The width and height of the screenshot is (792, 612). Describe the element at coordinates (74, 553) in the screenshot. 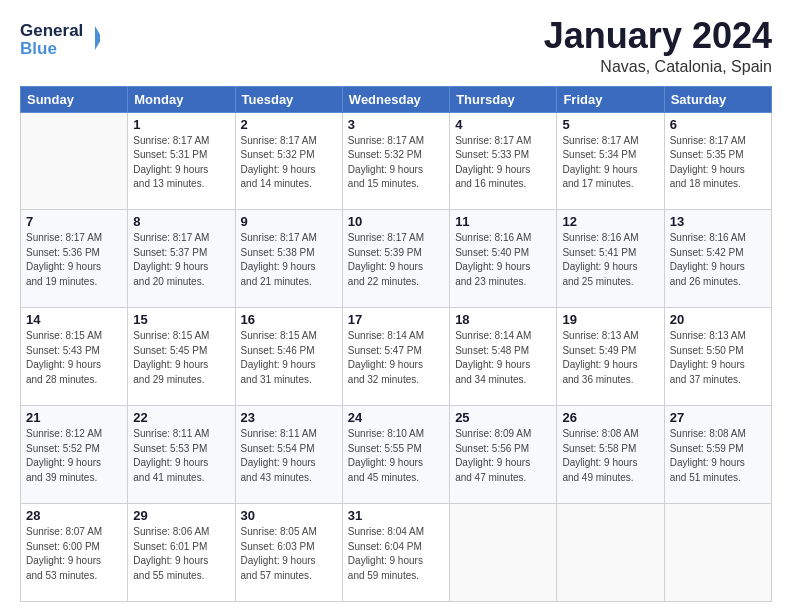

I see `calendar-cell: 28Sunrise: 8:07 AM Sunset: 6:00 PM Dayli…` at that location.